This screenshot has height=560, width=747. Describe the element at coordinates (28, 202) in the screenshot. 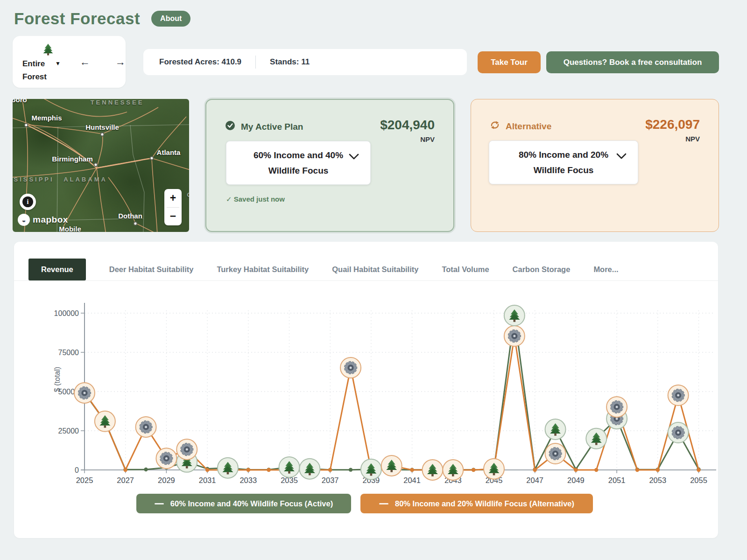

I see `info-icon: i` at that location.